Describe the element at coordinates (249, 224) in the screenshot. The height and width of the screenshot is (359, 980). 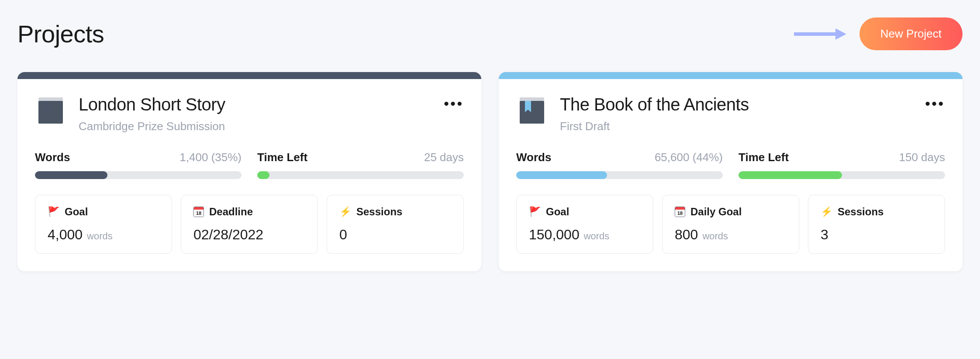
I see `stat-deadline: 18 Deadline 02/28/2022` at that location.